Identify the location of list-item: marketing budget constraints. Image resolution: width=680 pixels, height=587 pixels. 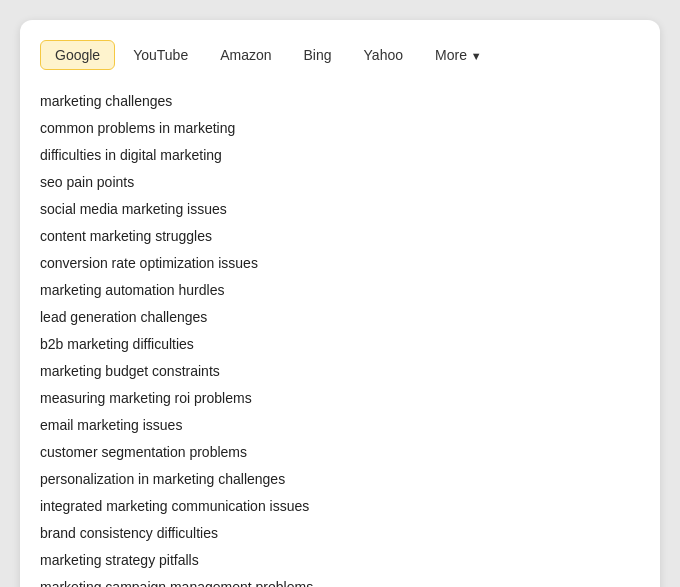
(340, 372).